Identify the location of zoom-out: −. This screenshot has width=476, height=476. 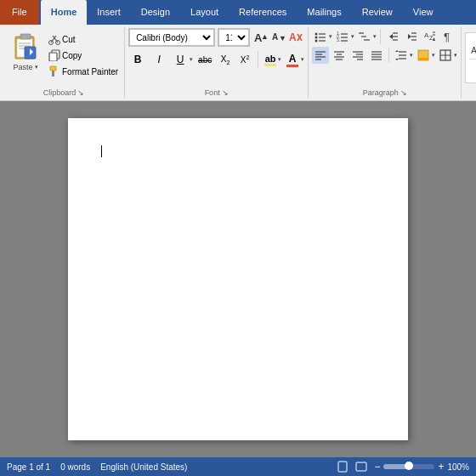
(377, 467).